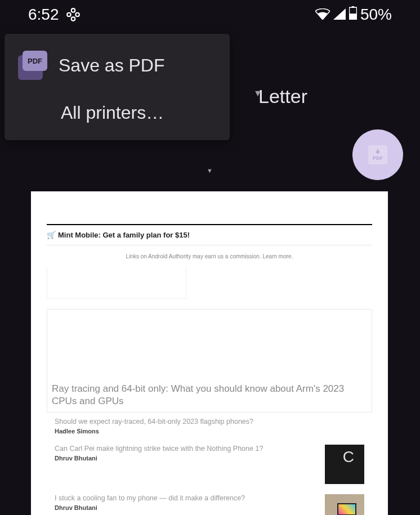  What do you see at coordinates (186, 498) in the screenshot?
I see `article-title: I stuck a cooling fan to my phone — did …` at bounding box center [186, 498].